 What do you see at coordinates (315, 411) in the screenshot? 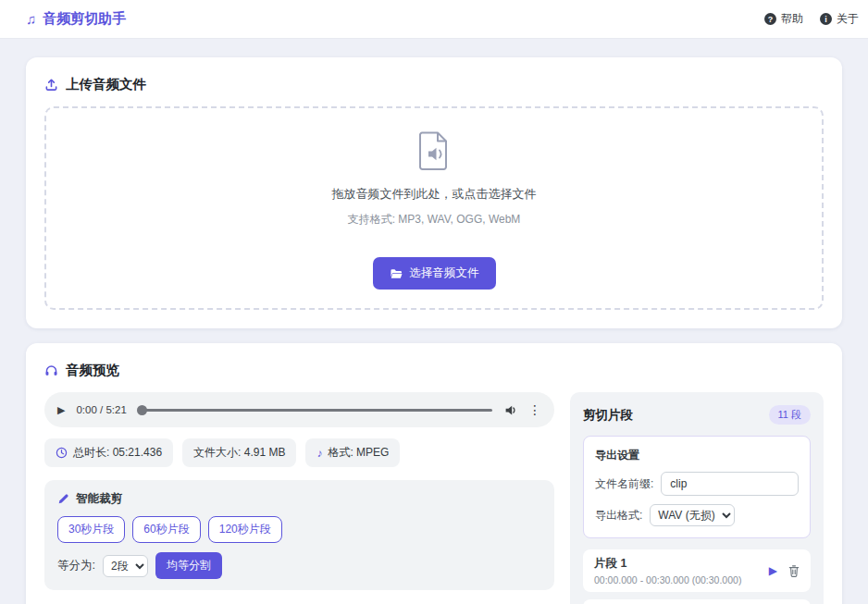
I see `player-seekbar` at bounding box center [315, 411].